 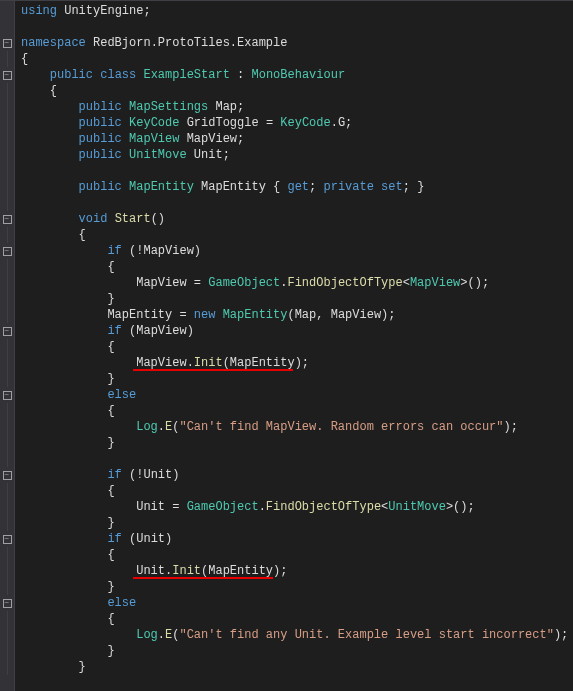 What do you see at coordinates (297, 123) in the screenshot?
I see `code-line: public KeyCode GridToggle = KeyCode.G;` at bounding box center [297, 123].